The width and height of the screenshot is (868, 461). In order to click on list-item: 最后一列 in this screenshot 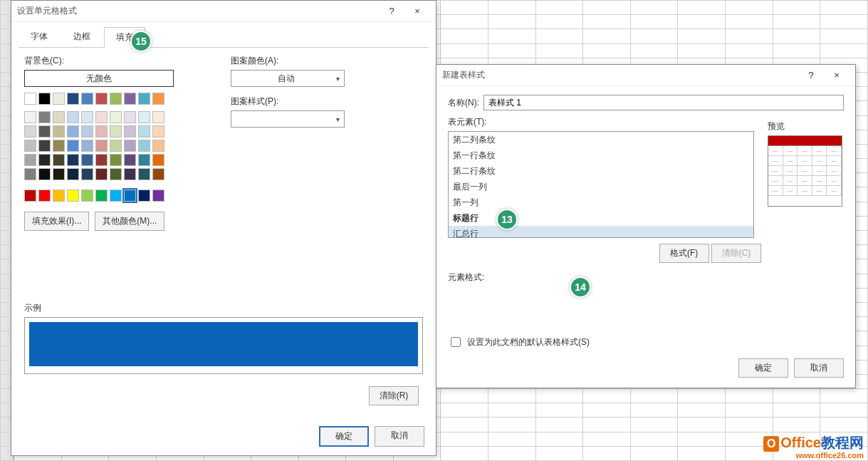, I will do `click(601, 187)`.